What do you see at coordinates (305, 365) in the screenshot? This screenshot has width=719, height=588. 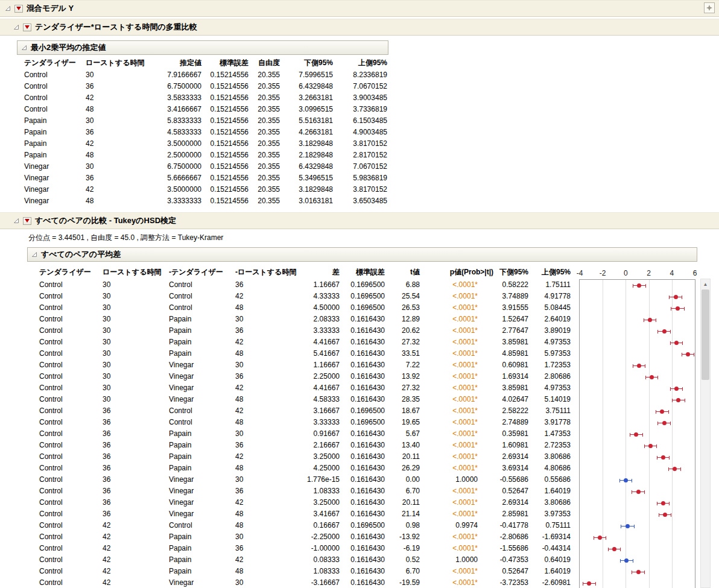 I see `table-row: Control30Vinegar301.166670.16164307.22<.…` at bounding box center [305, 365].